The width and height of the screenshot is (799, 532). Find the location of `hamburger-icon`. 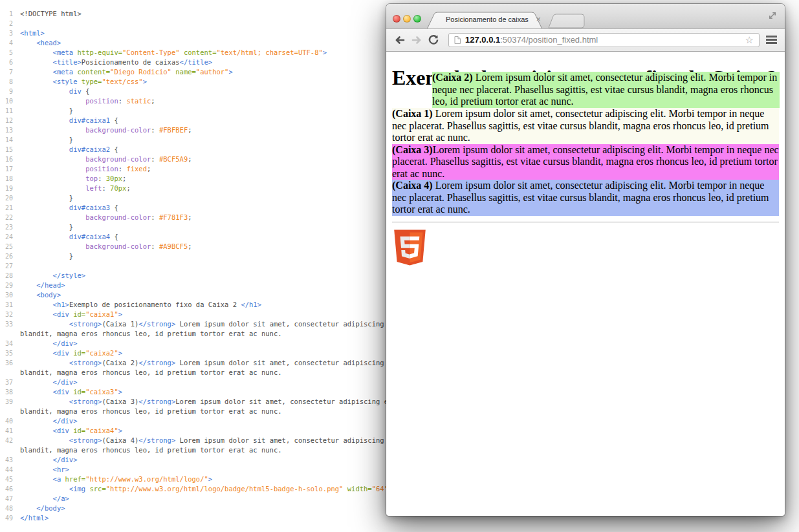

hamburger-icon is located at coordinates (771, 36).